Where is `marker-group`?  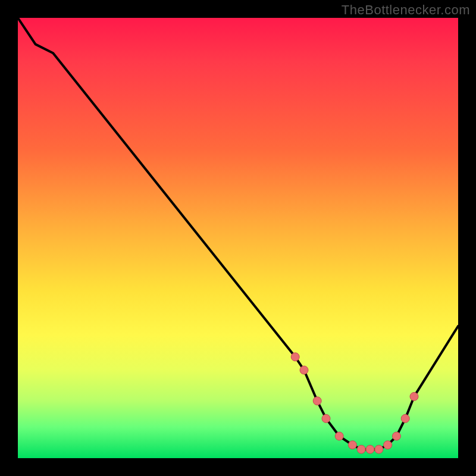
marker-group is located at coordinates (355, 403).